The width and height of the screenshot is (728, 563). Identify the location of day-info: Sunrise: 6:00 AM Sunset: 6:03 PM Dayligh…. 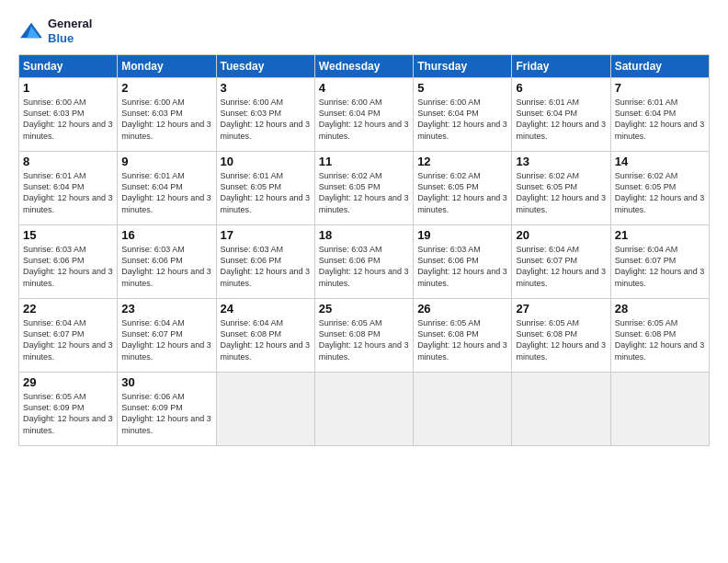
(166, 120).